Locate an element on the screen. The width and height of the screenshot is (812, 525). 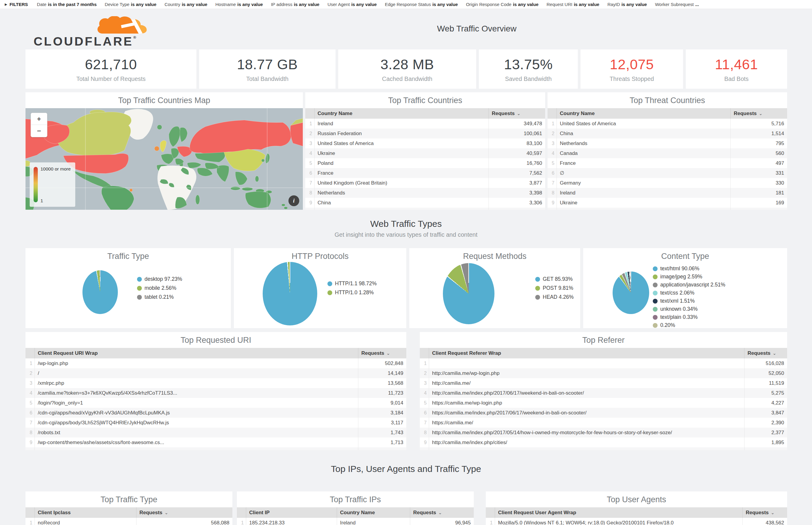
filter-field-label: Date is located at coordinates (42, 4).